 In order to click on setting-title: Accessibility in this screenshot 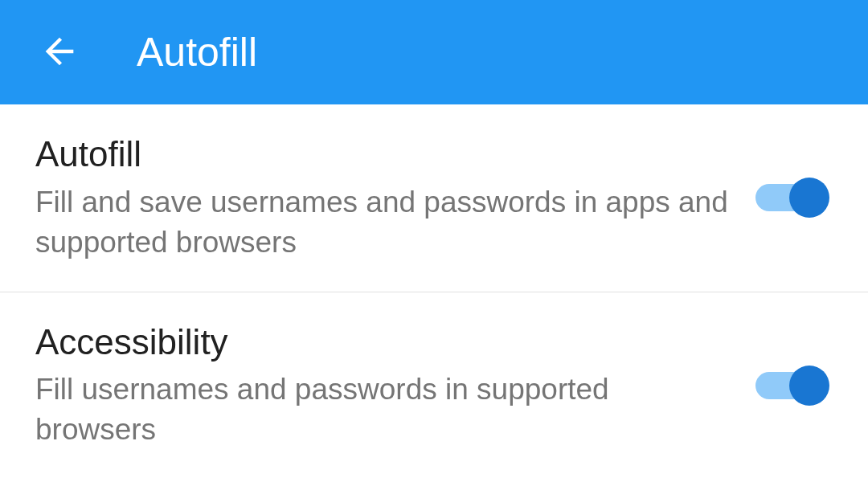, I will do `click(386, 342)`.